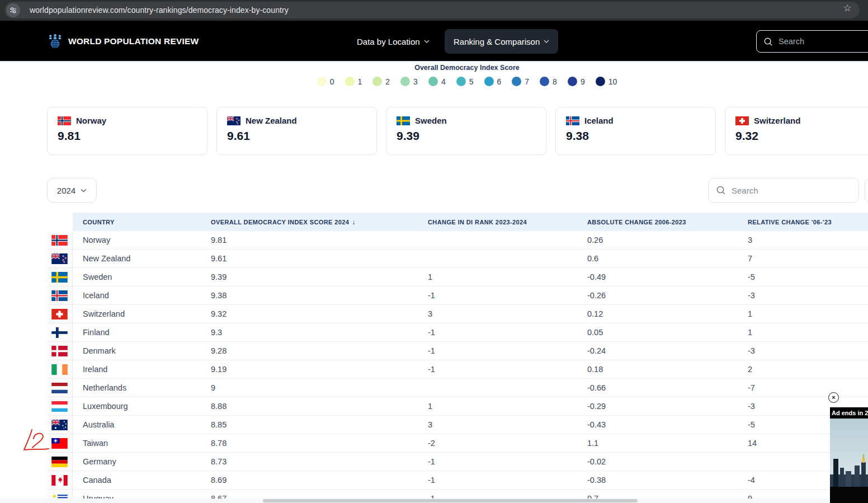 The height and width of the screenshot is (503, 868). I want to click on score-cell: 8.73, so click(309, 462).